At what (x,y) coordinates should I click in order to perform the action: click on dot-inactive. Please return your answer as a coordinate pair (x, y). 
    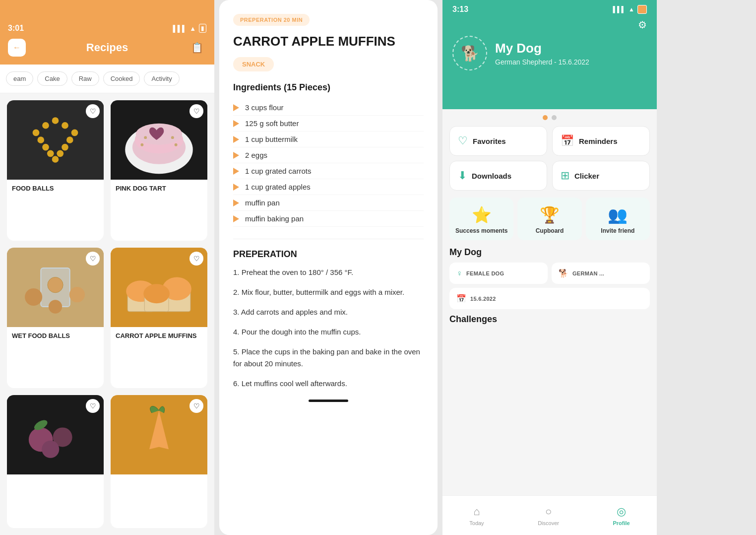
    Looking at the image, I should click on (554, 118).